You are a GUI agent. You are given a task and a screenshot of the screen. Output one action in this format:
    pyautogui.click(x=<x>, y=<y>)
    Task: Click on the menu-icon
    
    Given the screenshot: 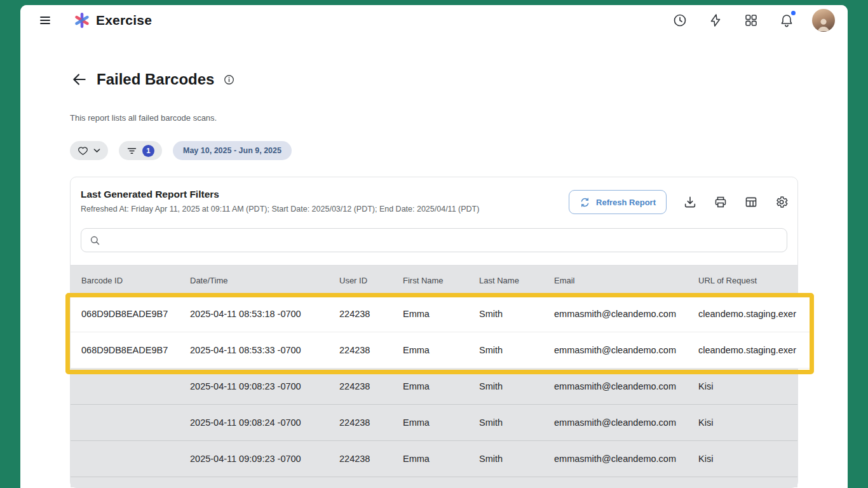 What is the action you would take?
    pyautogui.click(x=45, y=20)
    